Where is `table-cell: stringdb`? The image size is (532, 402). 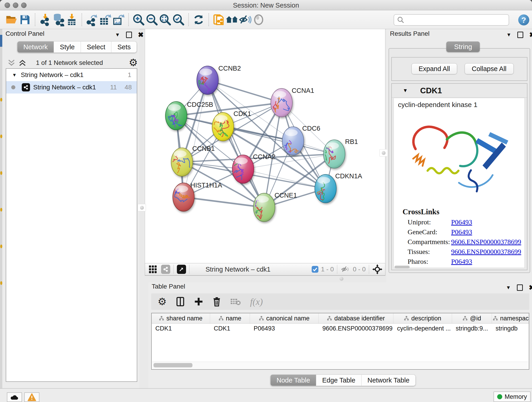
table-cell: stringdb is located at coordinates (511, 328).